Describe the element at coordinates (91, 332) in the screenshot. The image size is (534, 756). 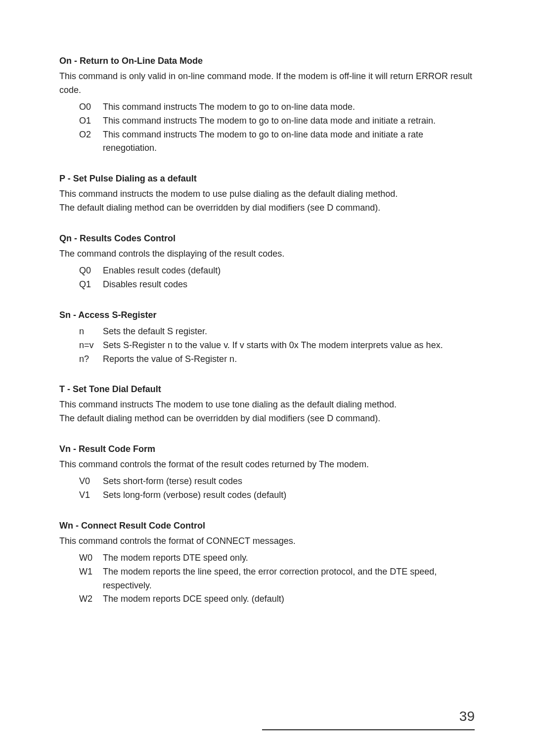
I see `item-code: n` at that location.